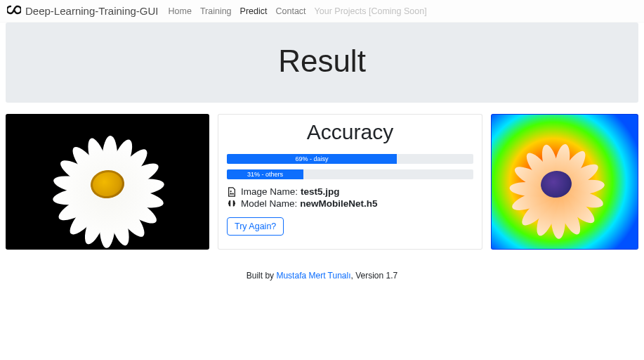 The image size is (644, 360). I want to click on progress-bar-daisy: 69% - daisy, so click(312, 159).